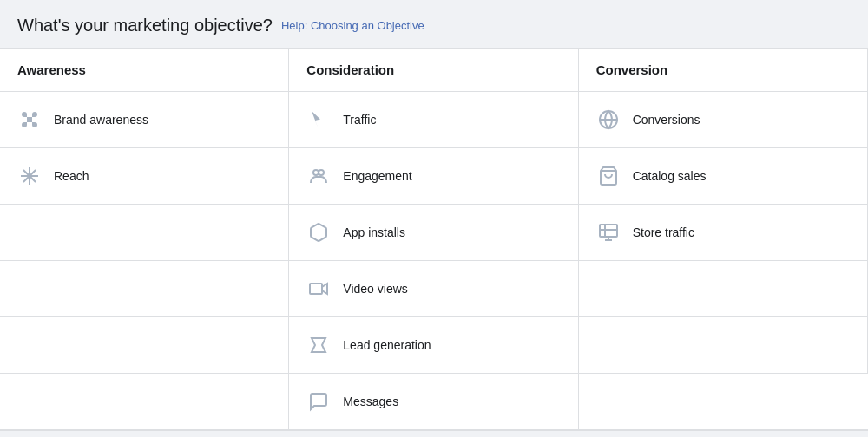  I want to click on lead-generation-label: Lead generation, so click(387, 345).